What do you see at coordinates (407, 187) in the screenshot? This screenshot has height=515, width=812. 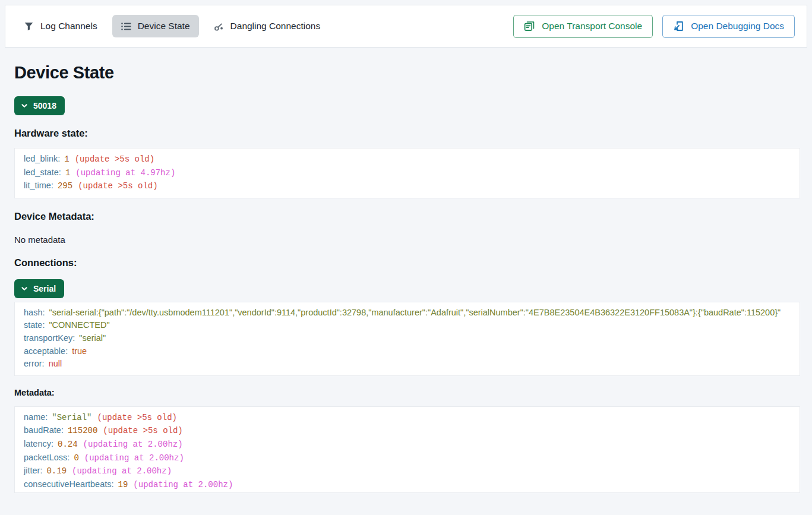 I see `kv-row: lit_time:295(update >5s old)` at bounding box center [407, 187].